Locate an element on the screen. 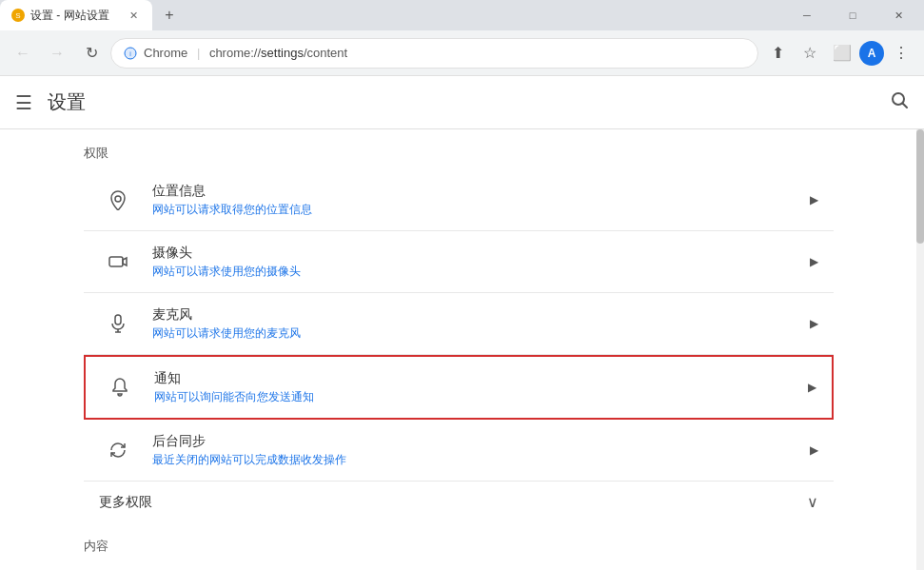 This screenshot has width=924, height=570. settings-search-button is located at coordinates (899, 103).